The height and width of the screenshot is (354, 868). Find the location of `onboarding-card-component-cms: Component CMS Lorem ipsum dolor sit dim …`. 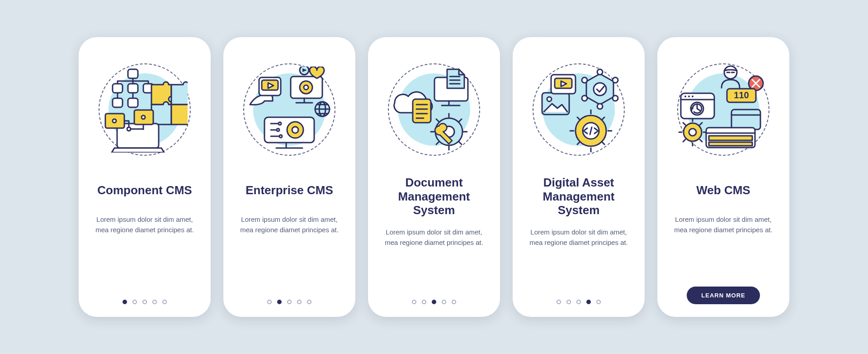

onboarding-card-component-cms: Component CMS Lorem ipsum dolor sit dim … is located at coordinates (145, 177).